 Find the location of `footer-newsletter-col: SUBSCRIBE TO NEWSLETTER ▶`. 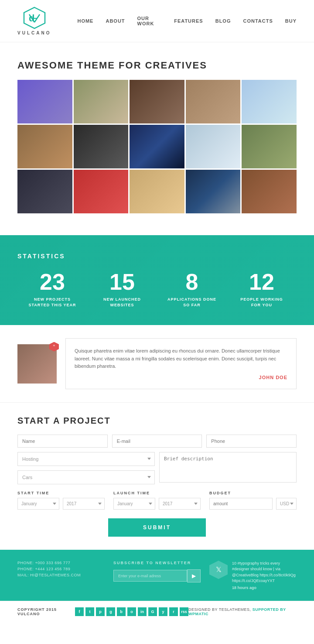

footer-newsletter-col: SUBSCRIBE TO NEWSLETTER ▶ is located at coordinates (157, 575).